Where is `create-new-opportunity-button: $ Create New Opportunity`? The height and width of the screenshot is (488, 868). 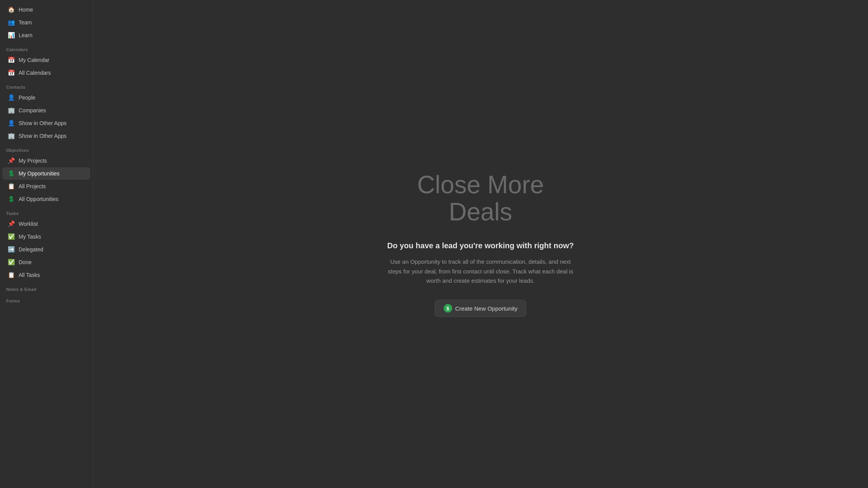
create-new-opportunity-button: $ Create New Opportunity is located at coordinates (480, 308).